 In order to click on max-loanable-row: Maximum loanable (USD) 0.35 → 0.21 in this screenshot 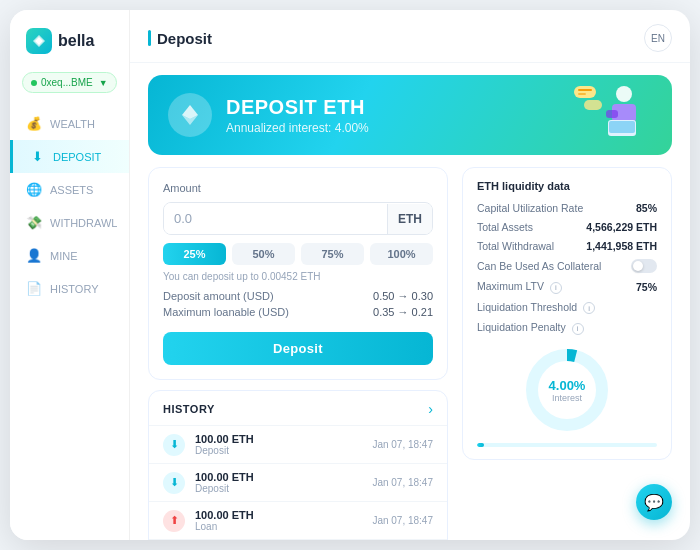, I will do `click(298, 312)`.